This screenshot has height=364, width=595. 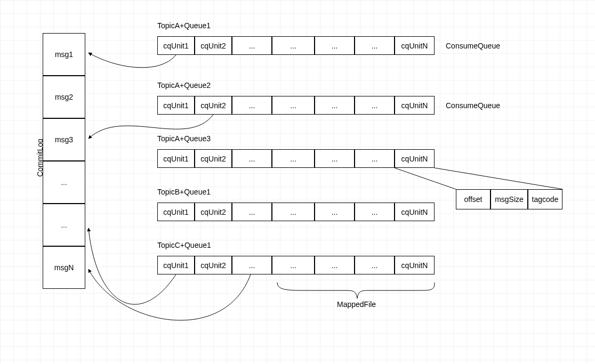 I want to click on commitlog-cell-ellipsis2: ..., so click(x=64, y=225).